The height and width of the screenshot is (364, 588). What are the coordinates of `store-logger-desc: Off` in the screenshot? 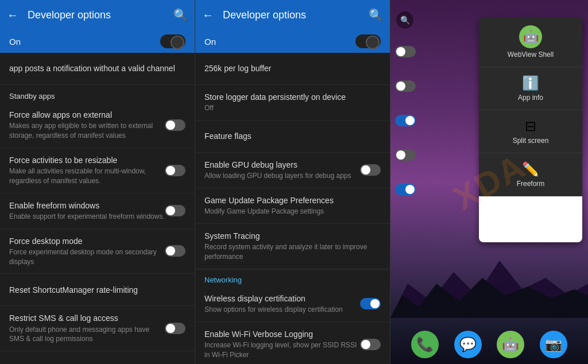 It's located at (293, 108).